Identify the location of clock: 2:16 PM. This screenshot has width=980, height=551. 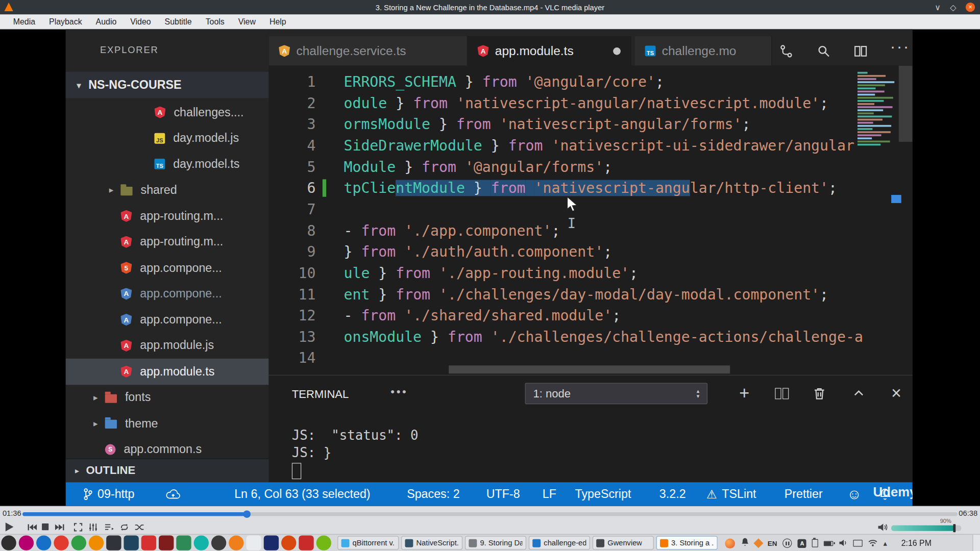
(917, 543).